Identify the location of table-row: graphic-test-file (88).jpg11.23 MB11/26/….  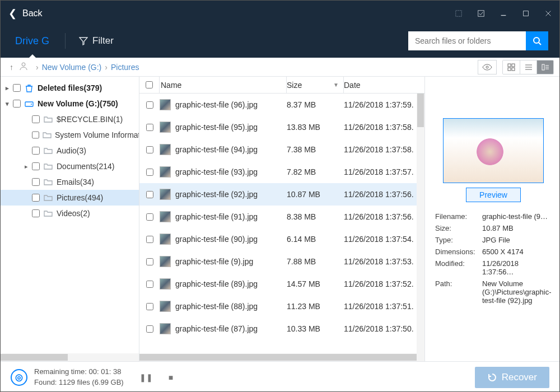
(282, 306).